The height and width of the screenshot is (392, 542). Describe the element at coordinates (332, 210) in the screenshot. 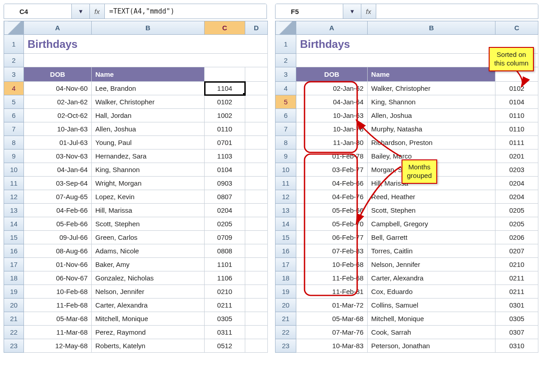

I see `cell-dob: 05-Feb-66` at that location.